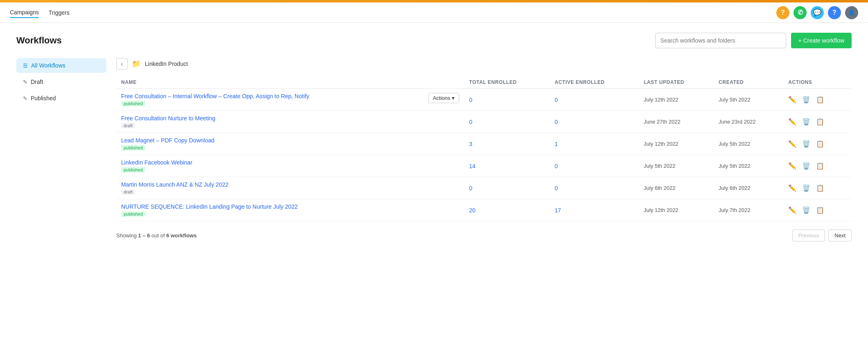  Describe the element at coordinates (122, 64) in the screenshot. I see `back-button: ‹` at that location.